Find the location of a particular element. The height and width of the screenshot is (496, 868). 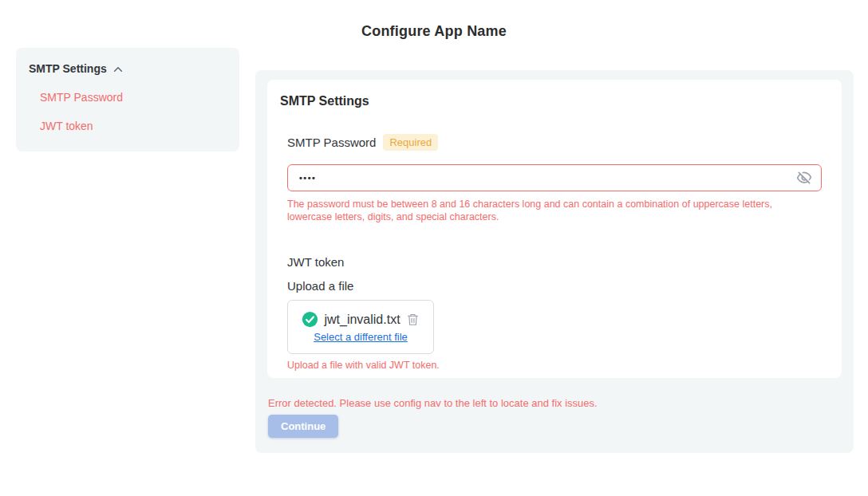

eye-off-icon is located at coordinates (804, 178).